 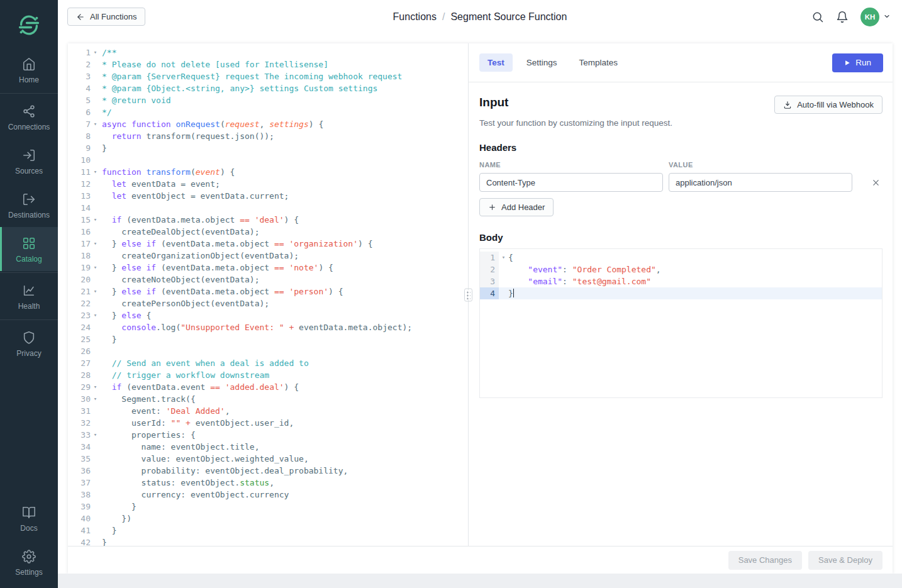 What do you see at coordinates (224, 470) in the screenshot?
I see `code-text: probability: eventObject.deal_probabilit…` at bounding box center [224, 470].